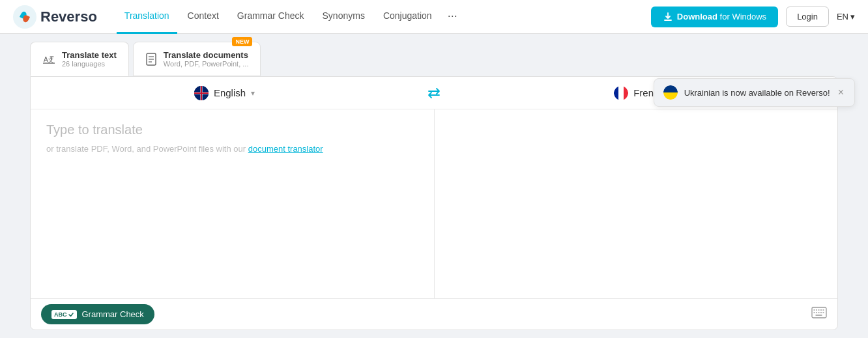  What do you see at coordinates (46, 60) in the screenshot?
I see `svg-text: A` at bounding box center [46, 60].